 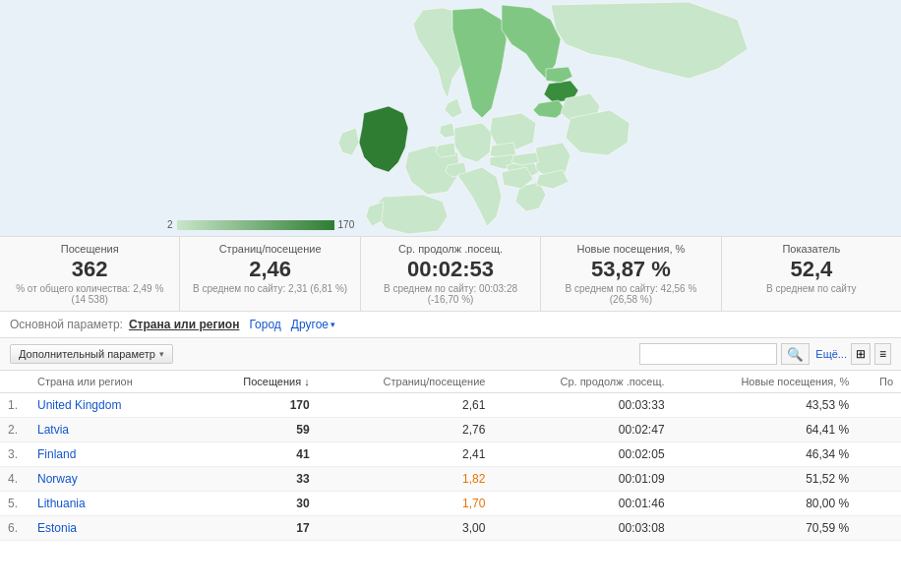 I want to click on table-row: 3. Finland 41 2,41 00:02:05 46,34 %, so click(x=450, y=454).